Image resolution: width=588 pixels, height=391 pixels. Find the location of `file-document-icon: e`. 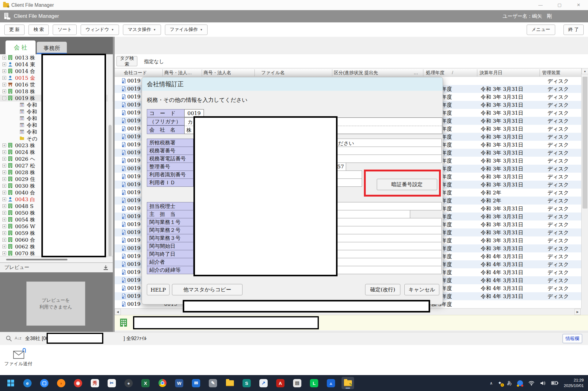

file-document-icon: e is located at coordinates (124, 113).